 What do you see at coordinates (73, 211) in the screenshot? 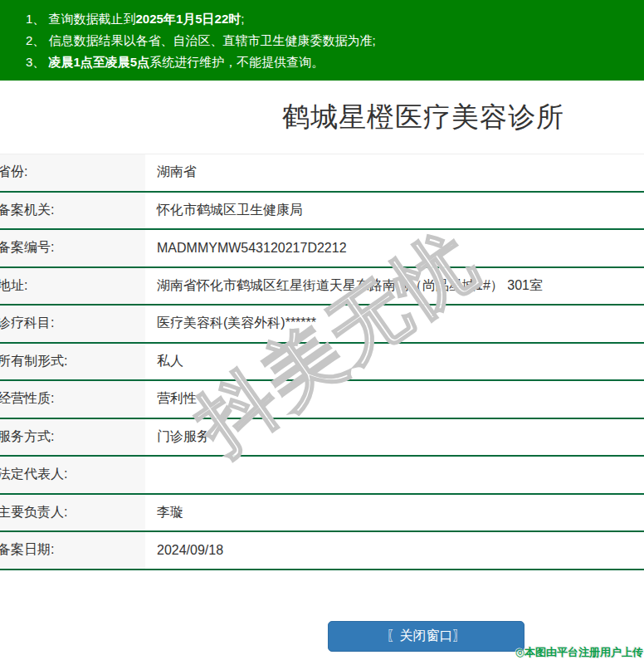
I see `row-label: 备案机关:` at bounding box center [73, 211].